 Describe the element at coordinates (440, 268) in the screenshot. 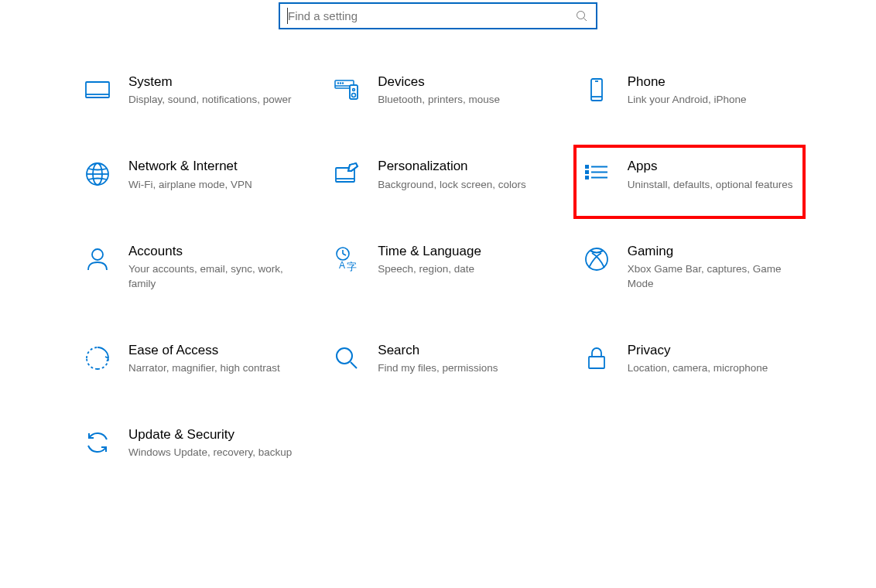

I see `tile-time-language: A 字 Time & Language Speech, region, date` at that location.